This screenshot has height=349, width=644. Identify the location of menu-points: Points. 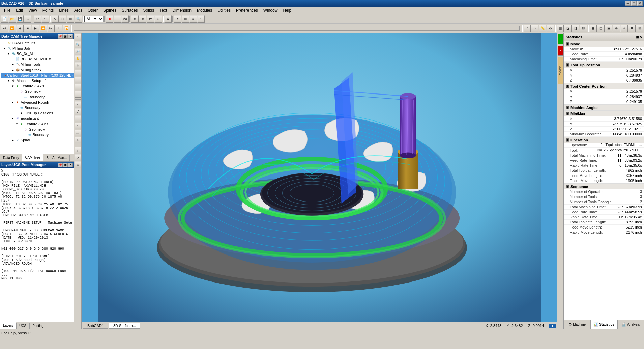
(48, 10).